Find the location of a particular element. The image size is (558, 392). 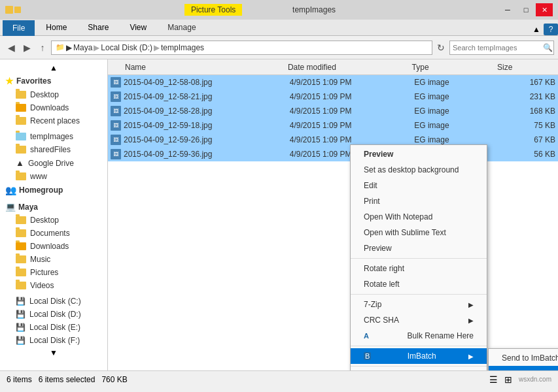

tab-file: File is located at coordinates (18, 28).